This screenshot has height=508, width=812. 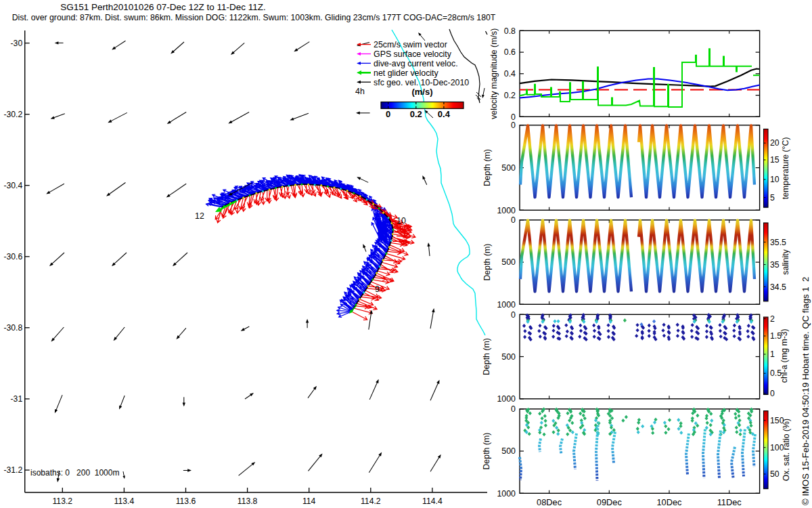 What do you see at coordinates (773, 198) in the screenshot?
I see `svg-text: 5` at bounding box center [773, 198].